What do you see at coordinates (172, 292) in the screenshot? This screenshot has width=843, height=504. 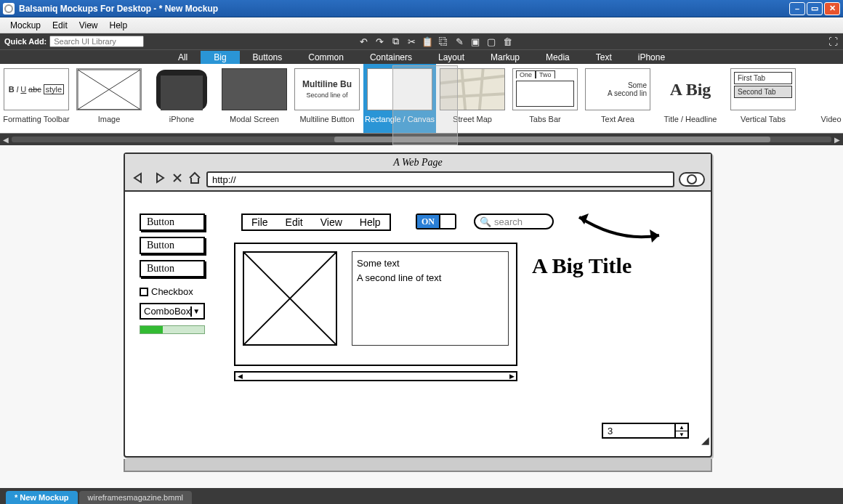 I see `checkbox-widget: Checkbox` at bounding box center [172, 292].